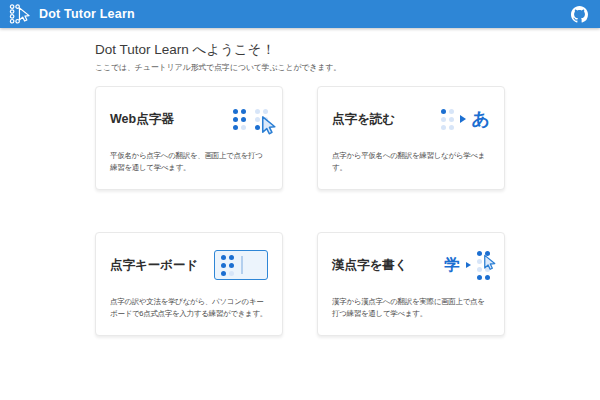 This screenshot has height=400, width=600. Describe the element at coordinates (452, 265) in the screenshot. I see `kanji-character: 学` at that location.